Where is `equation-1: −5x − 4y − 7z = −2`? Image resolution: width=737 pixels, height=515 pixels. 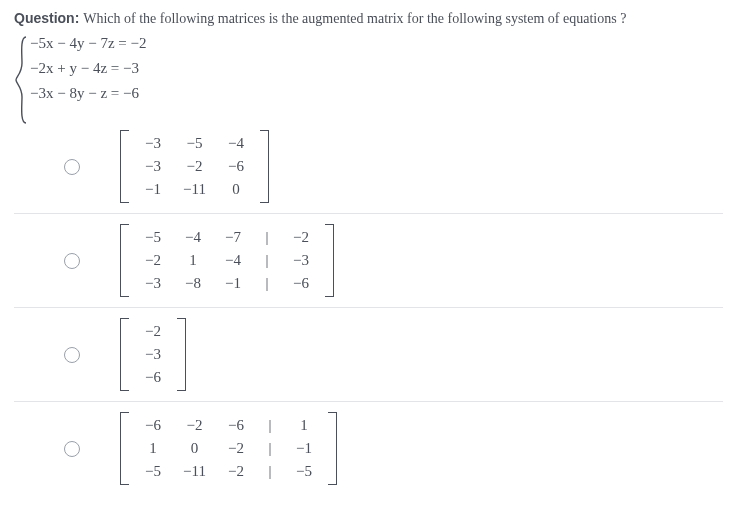
equation-1: −5x − 4y − 7z = −2 is located at coordinates (376, 44).